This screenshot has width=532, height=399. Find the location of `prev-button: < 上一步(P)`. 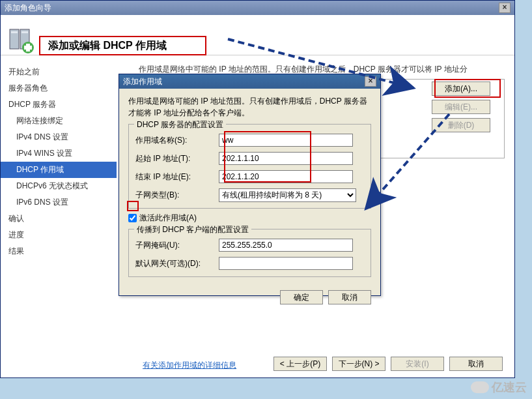

prev-button: < 上一步(P) is located at coordinates (300, 364).